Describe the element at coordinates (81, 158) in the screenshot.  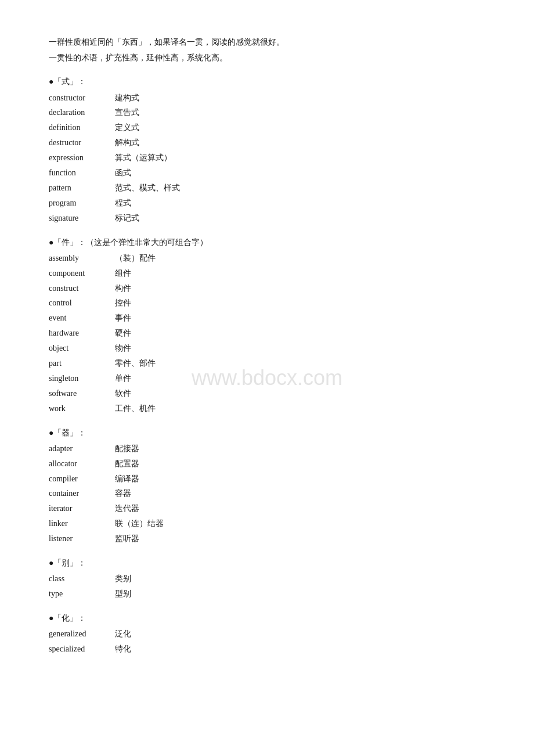
I see `term-en: expression` at that location.